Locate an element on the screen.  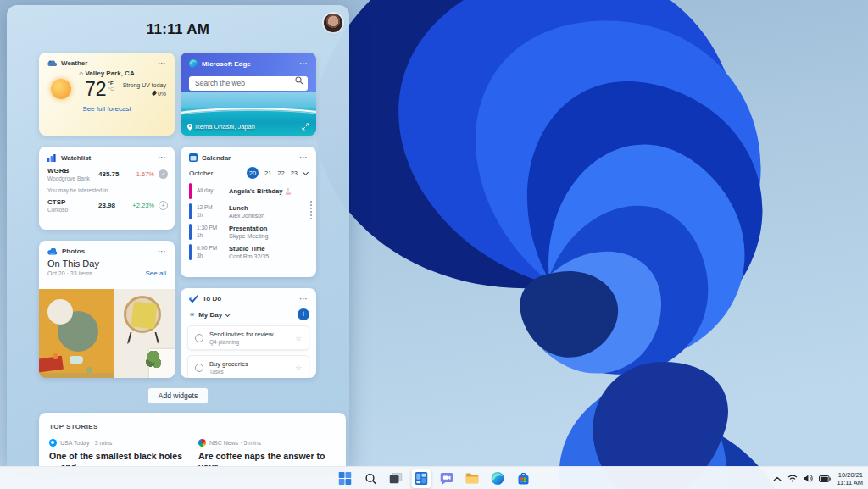
date-22: 22 is located at coordinates (281, 173).